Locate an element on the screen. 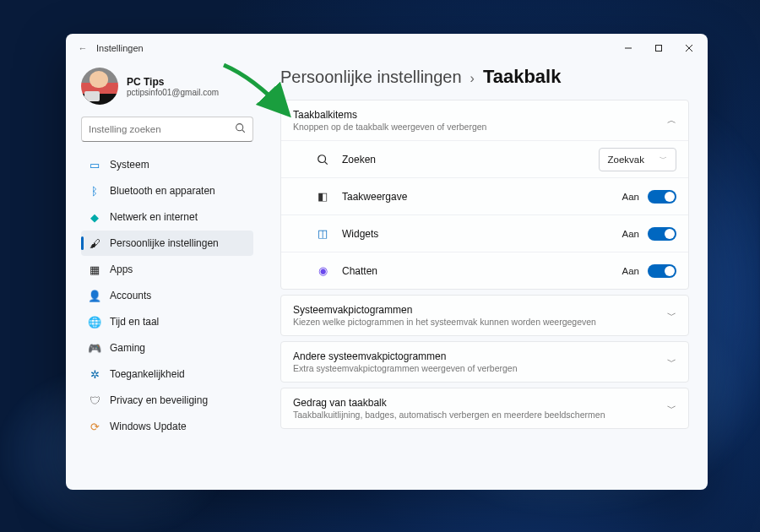 The width and height of the screenshot is (760, 532). shield-icon: 🛡 is located at coordinates (95, 400).